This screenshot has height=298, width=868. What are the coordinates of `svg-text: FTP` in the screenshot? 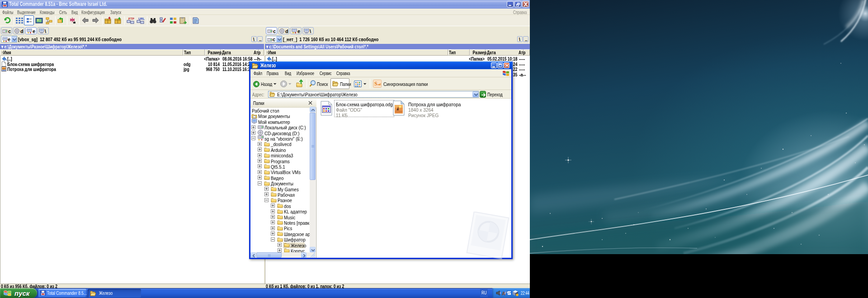 It's located at (132, 19).